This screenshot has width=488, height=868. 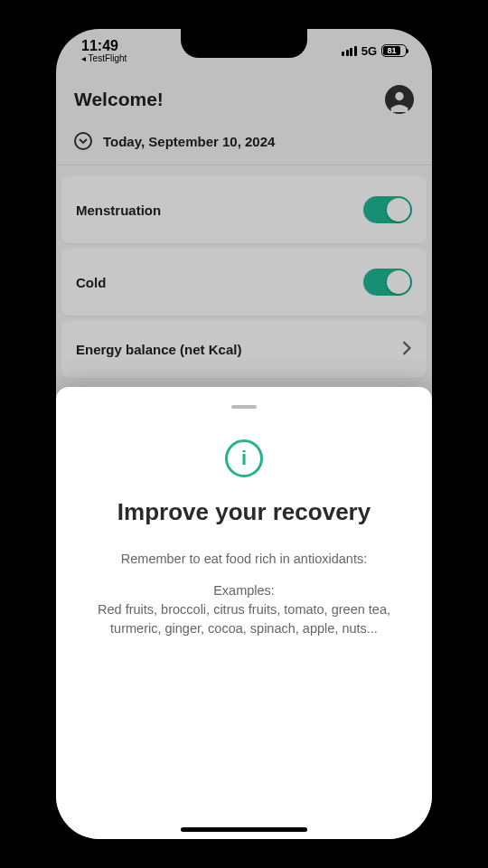 I want to click on card-label: Energy balance (net Kcal), so click(x=159, y=349).